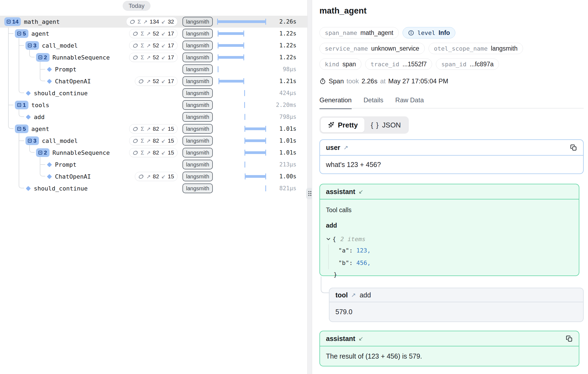 This screenshot has height=374, width=588. Describe the element at coordinates (154, 69) in the screenshot. I see `span-tree-row: Promptlangsmith98µs` at that location.